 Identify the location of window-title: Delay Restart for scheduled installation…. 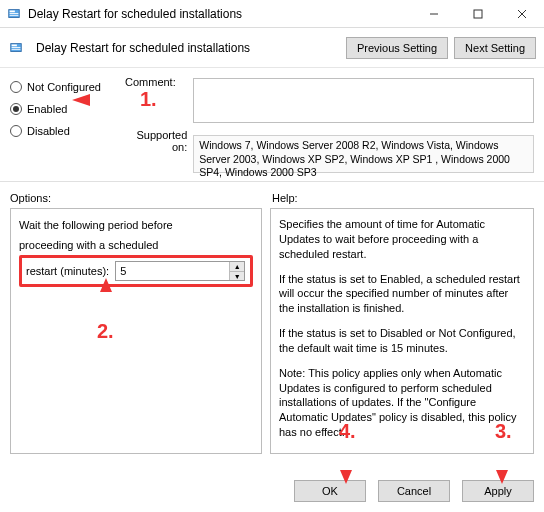
(220, 14).